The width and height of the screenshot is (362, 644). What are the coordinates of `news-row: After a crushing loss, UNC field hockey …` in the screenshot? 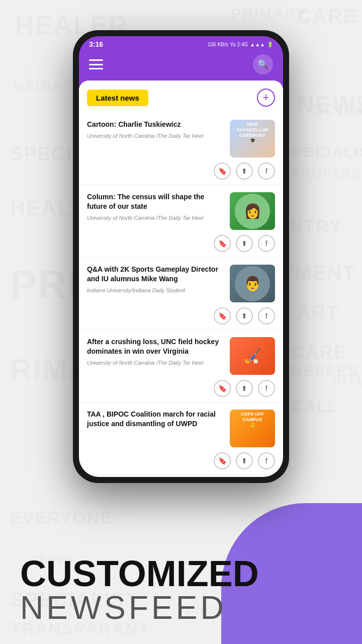 It's located at (181, 356).